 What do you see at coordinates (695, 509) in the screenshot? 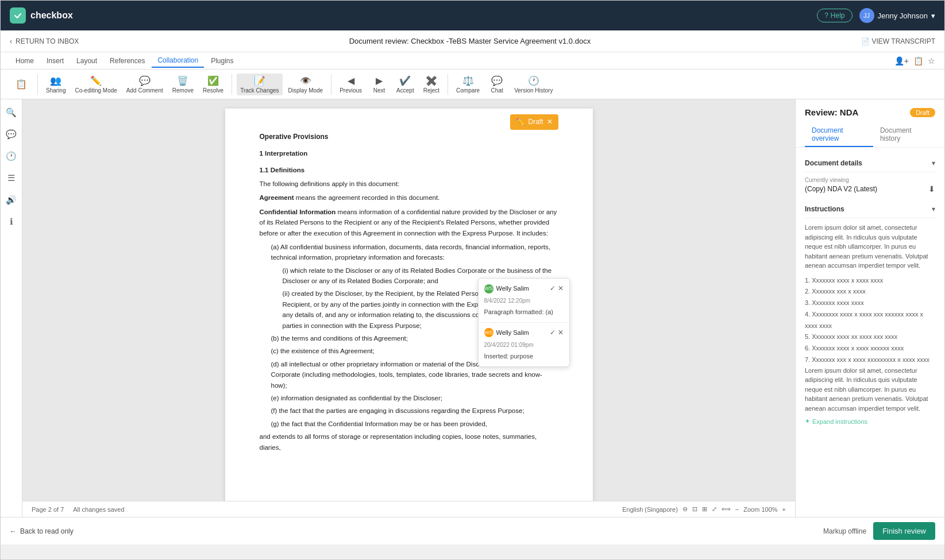
I see `fit-icon: ⊡` at bounding box center [695, 509].